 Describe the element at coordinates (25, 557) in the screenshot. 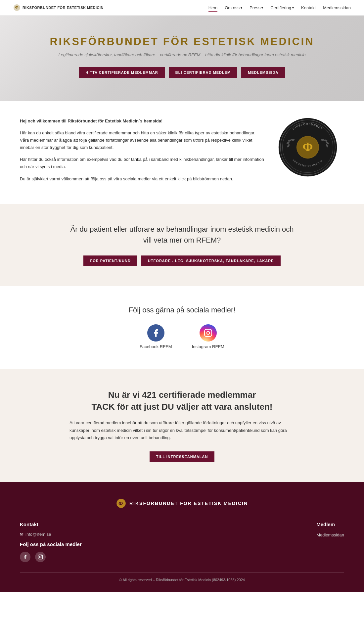

I see `footer-facebook-icon` at that location.